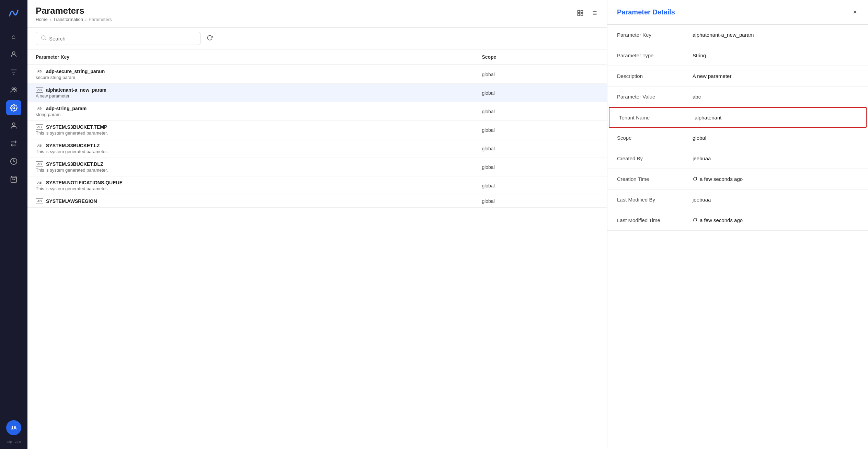 Image resolution: width=868 pixels, height=449 pixels. What do you see at coordinates (317, 93) in the screenshot?
I see `table-row: AB alphatenant-a_new_param A new paramet…` at bounding box center [317, 93].